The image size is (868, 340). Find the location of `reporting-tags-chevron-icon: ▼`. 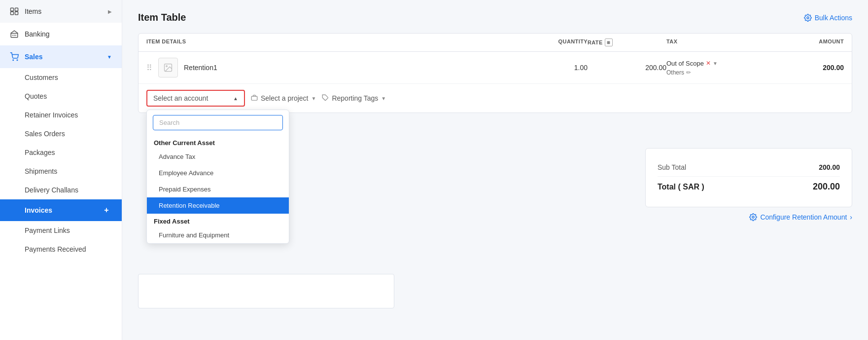

reporting-tags-chevron-icon: ▼ is located at coordinates (383, 99).